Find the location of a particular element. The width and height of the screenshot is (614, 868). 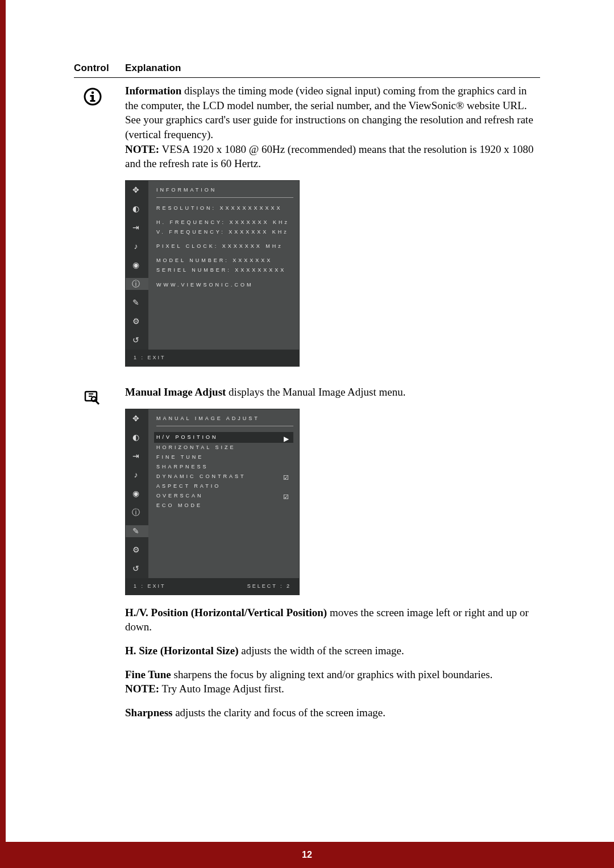

table-header: Control Explanation is located at coordinates (307, 68).